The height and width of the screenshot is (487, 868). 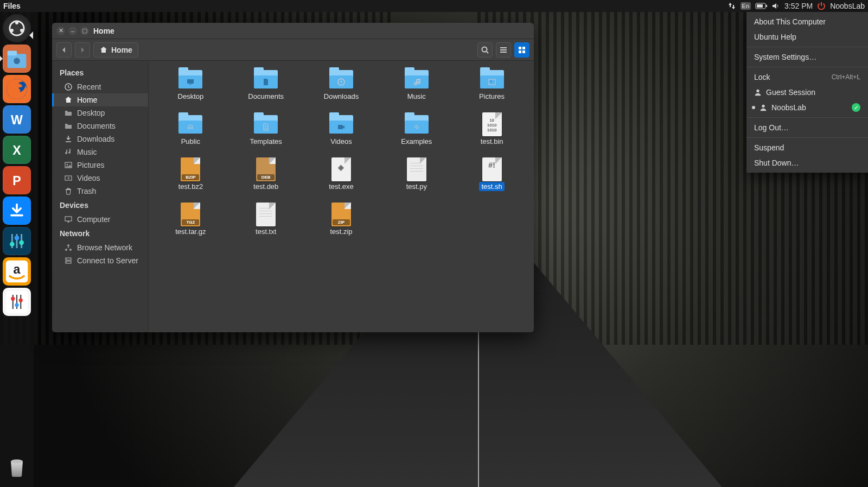 I want to click on sidebar-item-label: Home, so click(x=87, y=100).